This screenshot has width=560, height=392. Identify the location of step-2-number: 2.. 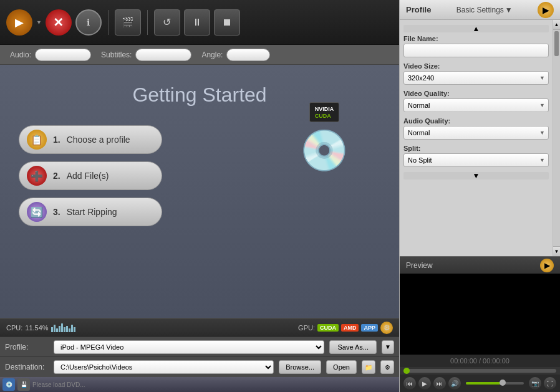
(57, 176).